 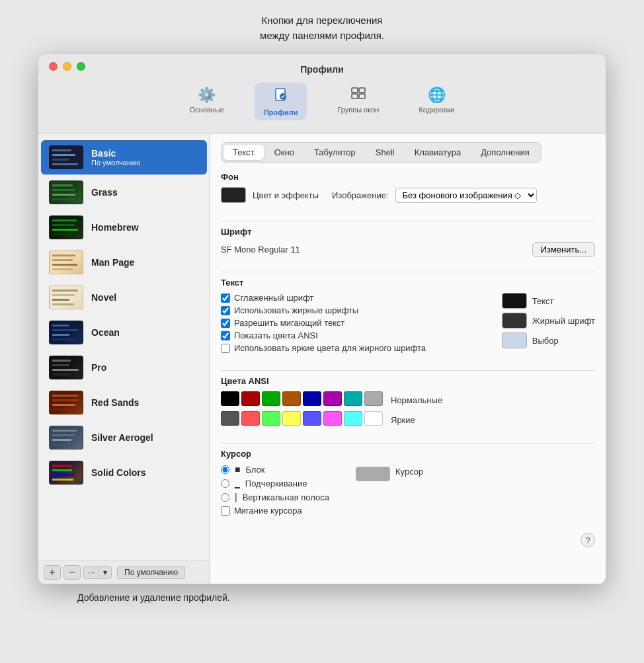 What do you see at coordinates (322, 28) in the screenshot?
I see `top-annotation: Кнопки для переключениямежду панелями пр…` at bounding box center [322, 28].